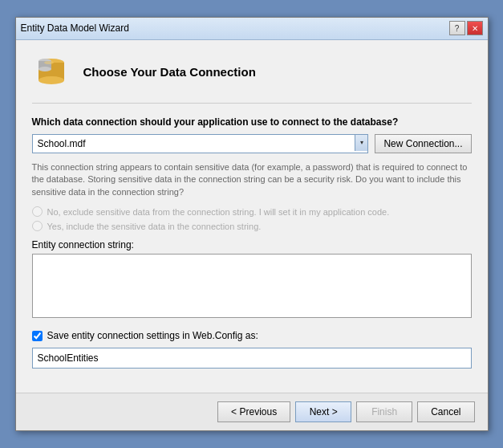 The width and height of the screenshot is (503, 448). Describe the element at coordinates (252, 336) in the screenshot. I see `checkbox-row: Save entity connection settings in Web.C…` at that location.